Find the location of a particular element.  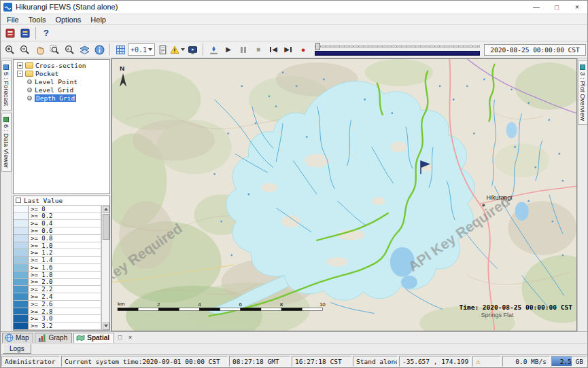

warnings-dropdown-button is located at coordinates (177, 50).